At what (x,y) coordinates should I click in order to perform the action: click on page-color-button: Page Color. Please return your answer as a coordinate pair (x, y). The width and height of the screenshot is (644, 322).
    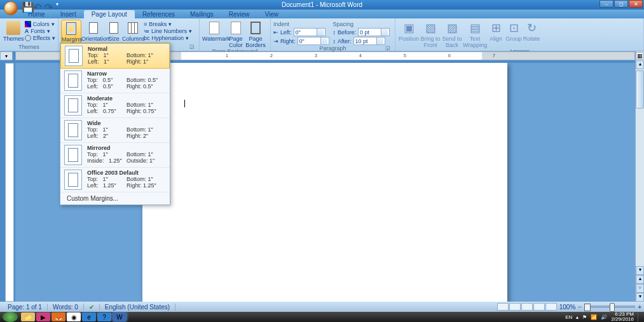
    Looking at the image, I should click on (236, 34).